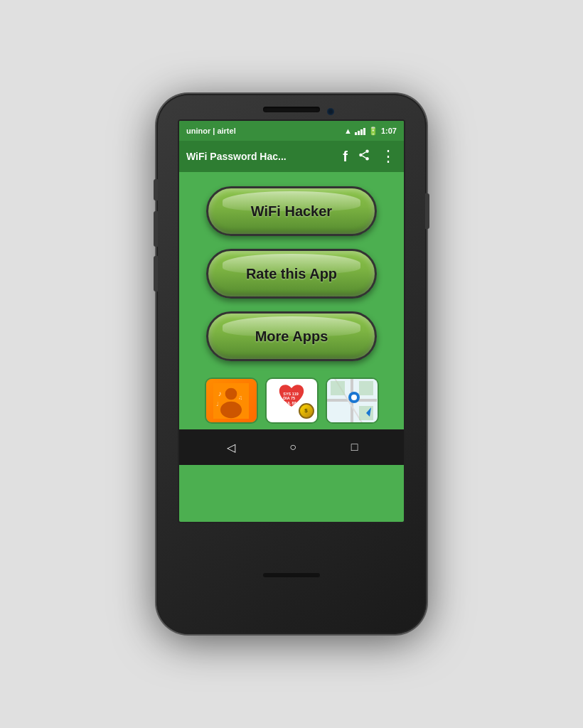  What do you see at coordinates (289, 398) in the screenshot?
I see `svg-text: DIA 75` at bounding box center [289, 398].